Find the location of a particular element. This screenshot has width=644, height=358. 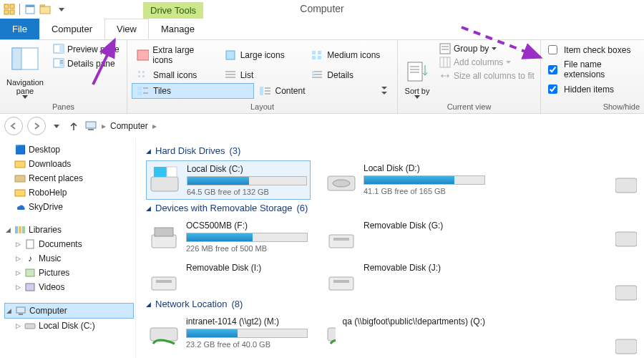

group-label: Panes is located at coordinates (63, 107).